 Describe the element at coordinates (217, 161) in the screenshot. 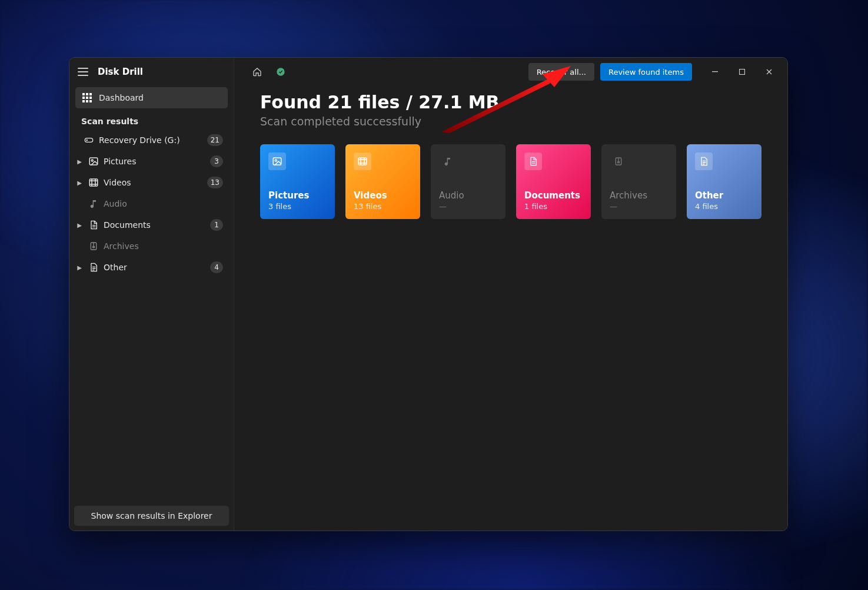

I see `count-badge: 3` at that location.